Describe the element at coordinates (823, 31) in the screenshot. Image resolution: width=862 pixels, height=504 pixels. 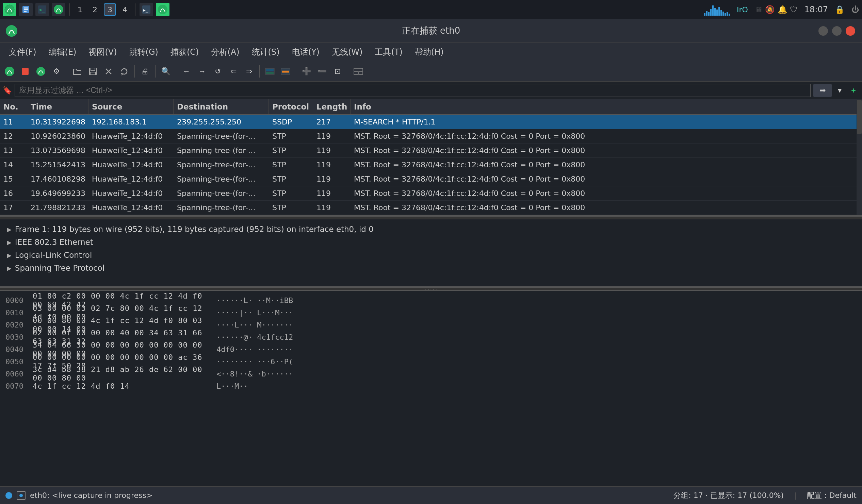
I see `minimize-button` at that location.